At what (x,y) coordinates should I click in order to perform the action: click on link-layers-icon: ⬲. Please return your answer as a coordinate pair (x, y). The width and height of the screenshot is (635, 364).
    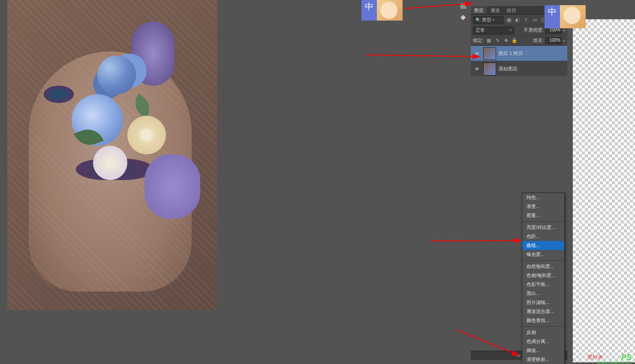
    Looking at the image, I should click on (519, 356).